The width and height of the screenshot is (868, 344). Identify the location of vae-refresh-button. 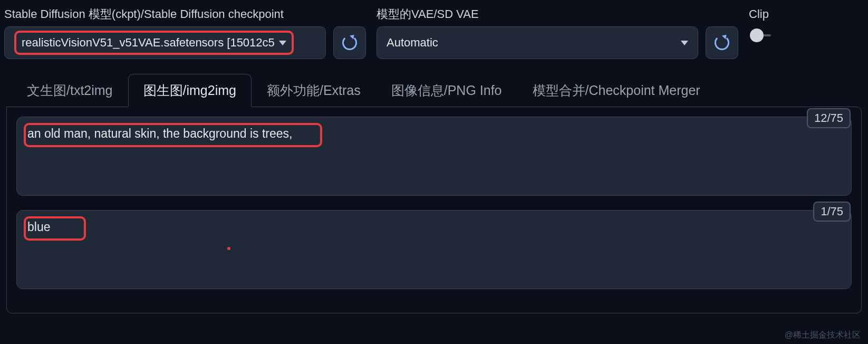
(722, 43).